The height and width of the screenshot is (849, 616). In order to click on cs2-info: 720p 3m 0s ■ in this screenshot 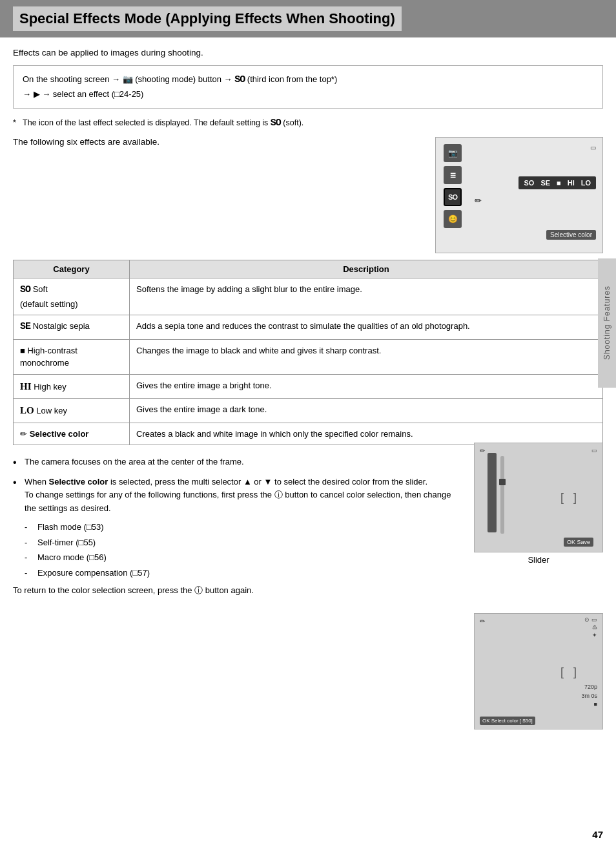, I will do `click(589, 697)`.